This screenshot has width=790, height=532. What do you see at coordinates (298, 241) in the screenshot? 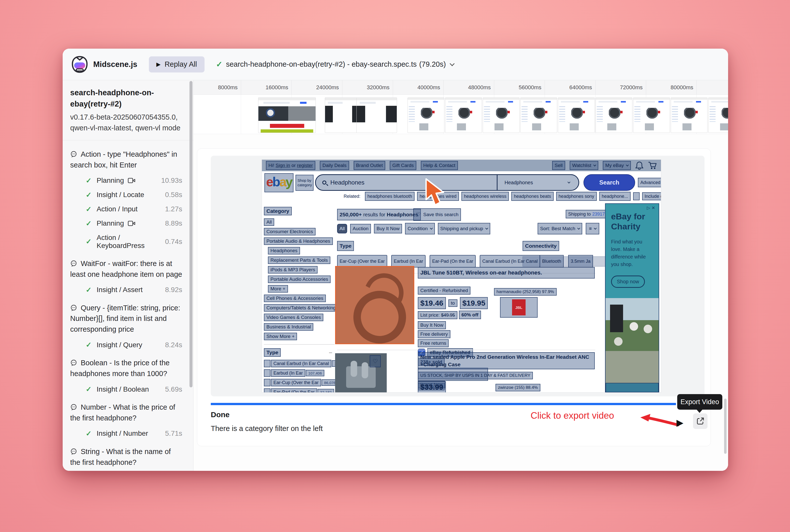
I see `category-link: Portable Audio & Headphones` at bounding box center [298, 241].